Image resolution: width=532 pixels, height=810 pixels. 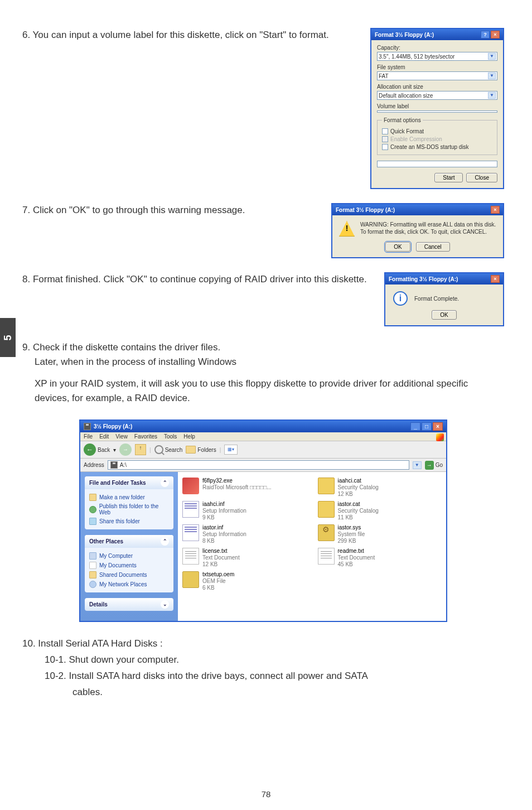 I want to click on msdos-startup-checkbox: Create an MS-DOS startup disk, so click(x=437, y=147).